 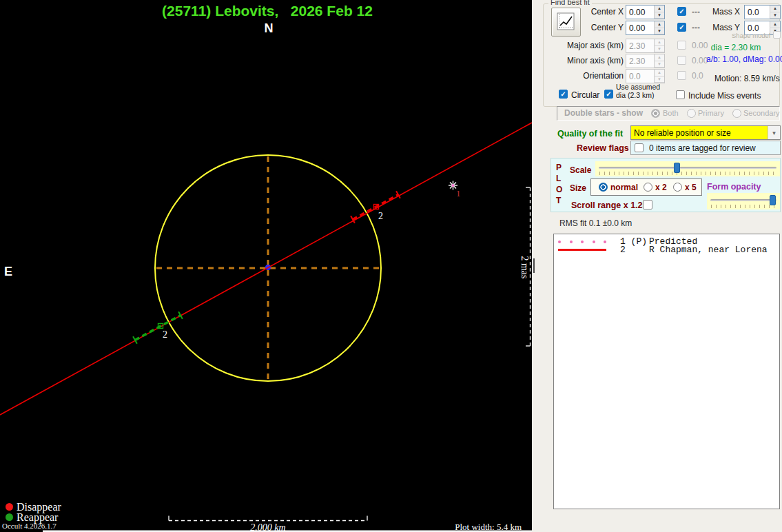 What do you see at coordinates (534, 266) in the screenshot?
I see `splitter-handle` at bounding box center [534, 266].